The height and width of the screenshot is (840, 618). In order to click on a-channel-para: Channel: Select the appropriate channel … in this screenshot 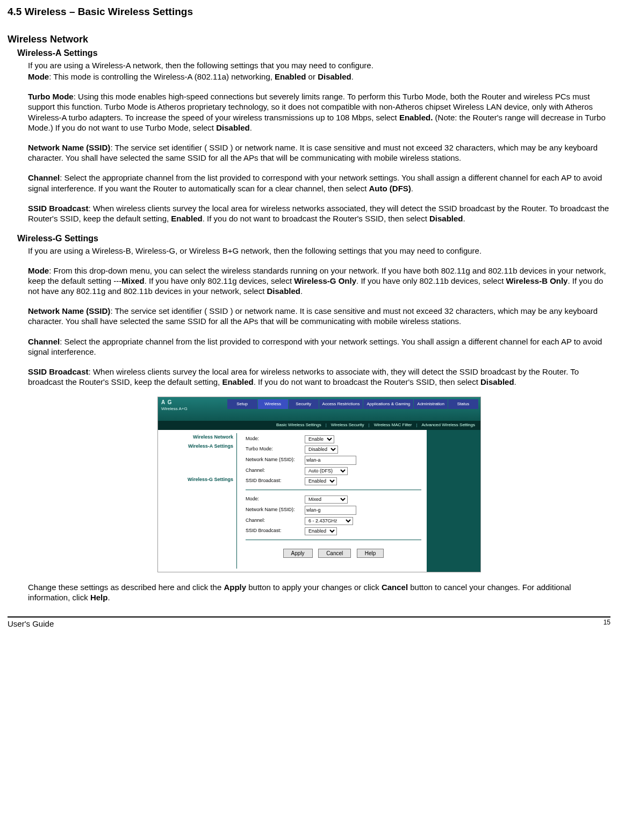, I will do `click(319, 183)`.